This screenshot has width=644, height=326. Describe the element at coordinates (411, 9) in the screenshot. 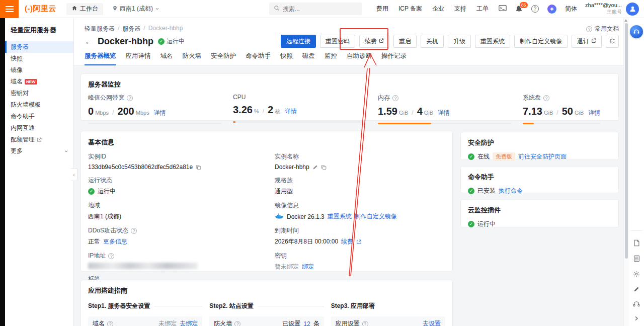

I see `menu-icp: ICP 备案` at that location.